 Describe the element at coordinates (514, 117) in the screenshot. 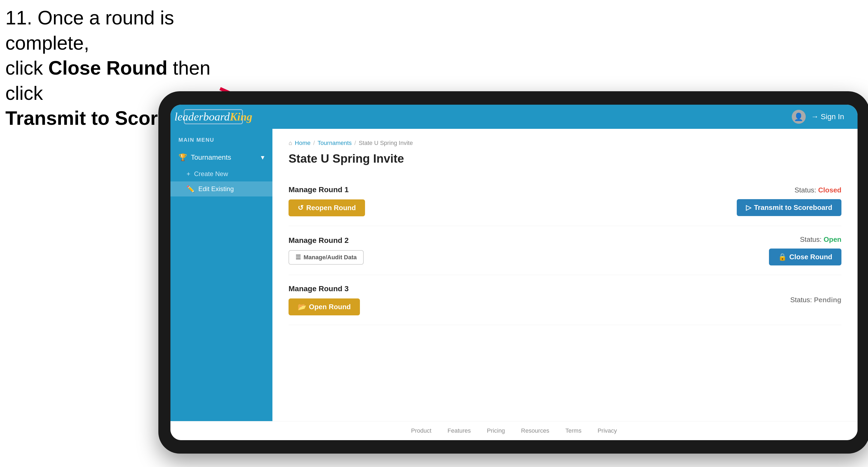

I see `top-nav-bar: leaderboardKing 👤 → Sign In` at that location.